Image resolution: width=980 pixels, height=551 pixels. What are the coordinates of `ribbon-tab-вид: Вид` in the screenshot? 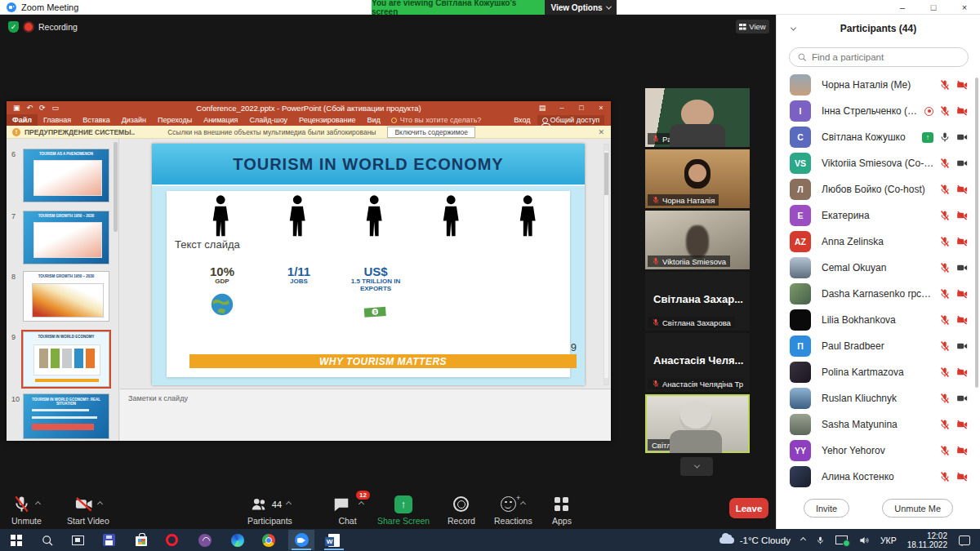 It's located at (374, 120).